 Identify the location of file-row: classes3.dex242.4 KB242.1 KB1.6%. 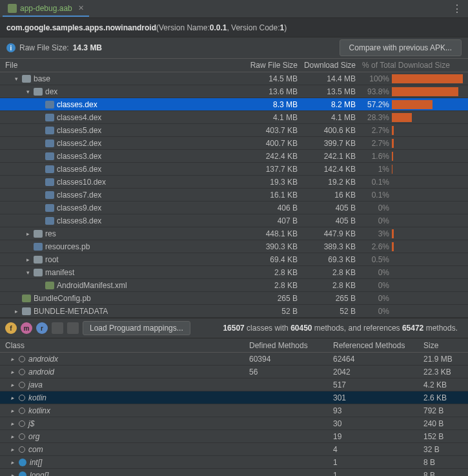
(234, 156).